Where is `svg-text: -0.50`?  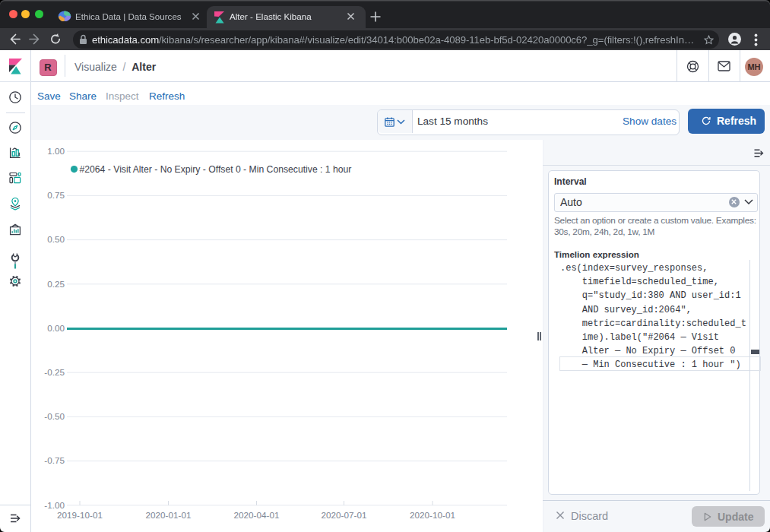 svg-text: -0.50 is located at coordinates (55, 416).